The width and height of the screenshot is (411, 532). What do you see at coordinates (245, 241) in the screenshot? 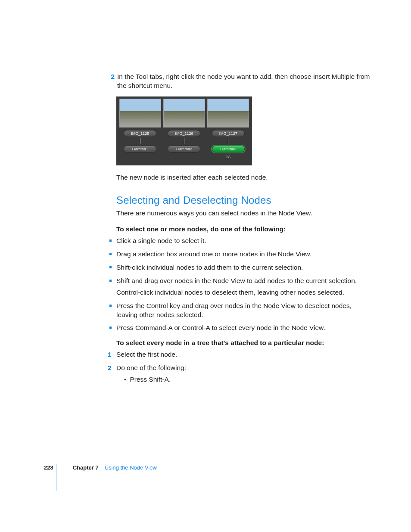
I see `list-item: Click a single node to select it.` at bounding box center [245, 241].